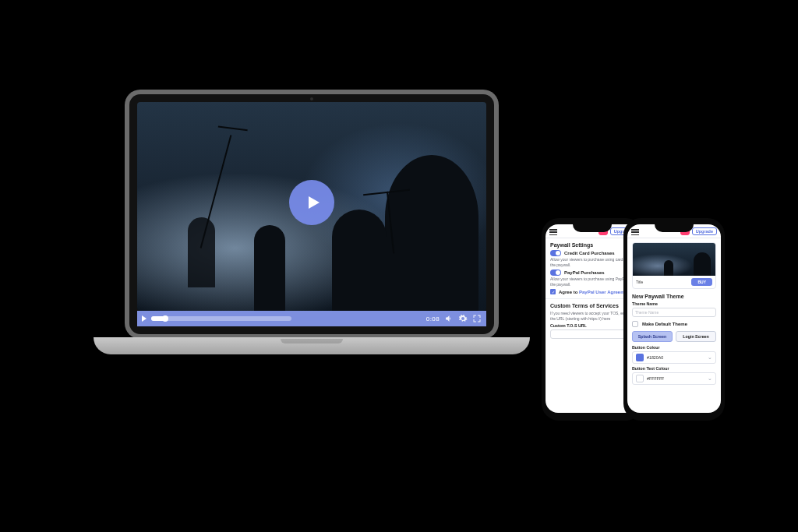 This screenshot has height=532, width=798. I want to click on paypal-description: Allow your viewers to purchase using Pay…, so click(592, 282).